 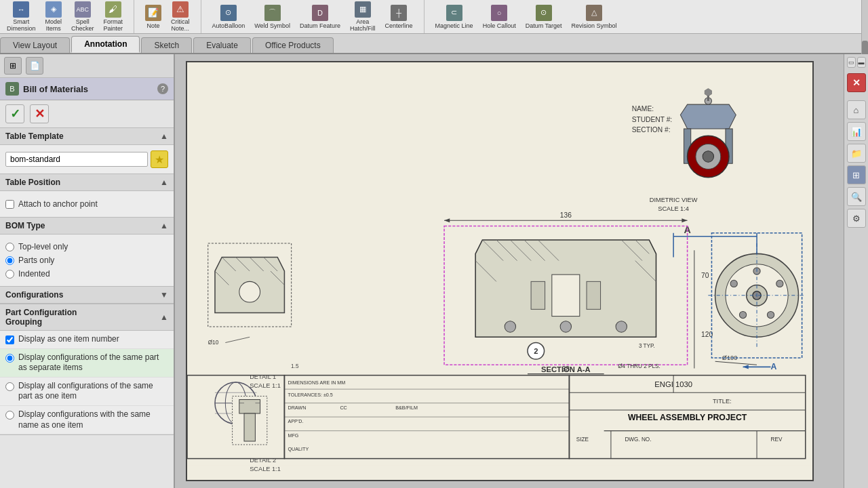 What do you see at coordinates (159, 159) in the screenshot?
I see `template-star-btn: ★` at bounding box center [159, 159].